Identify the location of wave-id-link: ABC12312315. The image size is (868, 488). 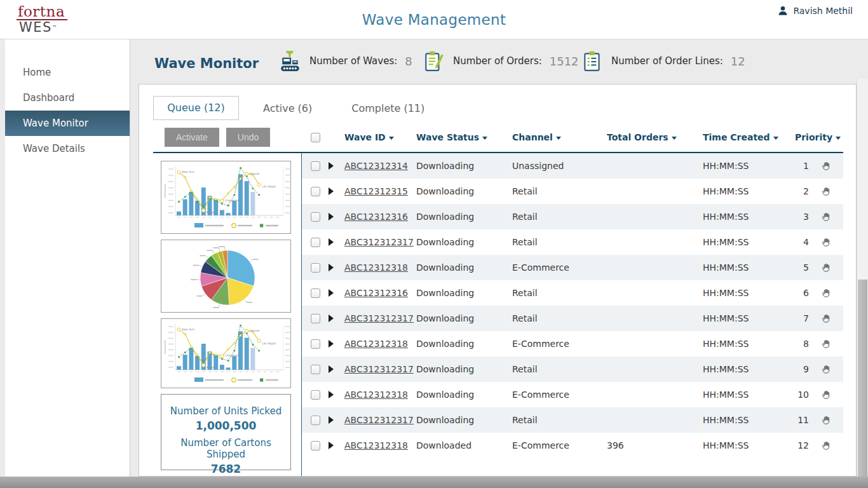
(378, 191).